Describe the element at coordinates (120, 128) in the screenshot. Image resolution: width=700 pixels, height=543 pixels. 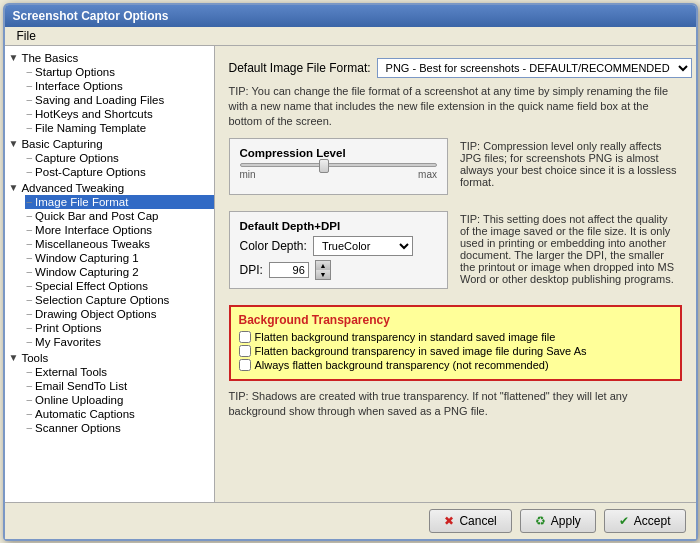
I see `sidebar-item-naming: – File Naming Template` at that location.